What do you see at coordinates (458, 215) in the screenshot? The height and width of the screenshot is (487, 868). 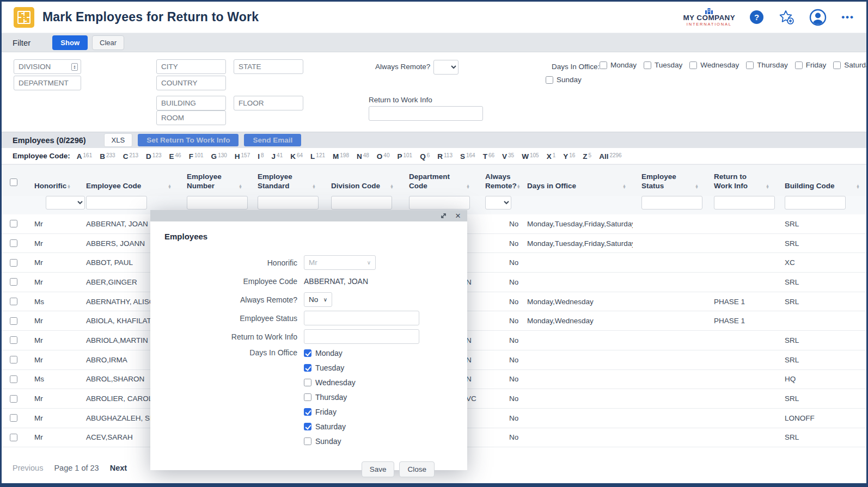 I see `close-icon: ×` at bounding box center [458, 215].